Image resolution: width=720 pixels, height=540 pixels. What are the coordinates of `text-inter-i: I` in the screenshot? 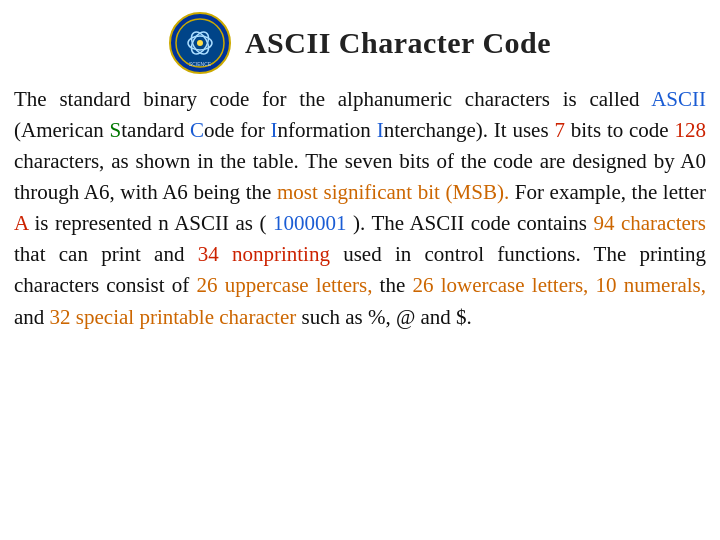 It's located at (380, 130).